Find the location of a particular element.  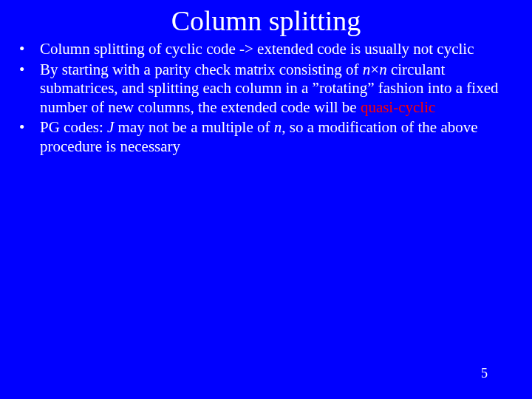

text-fragment: may not be a multiple of is located at coordinates (194, 127).